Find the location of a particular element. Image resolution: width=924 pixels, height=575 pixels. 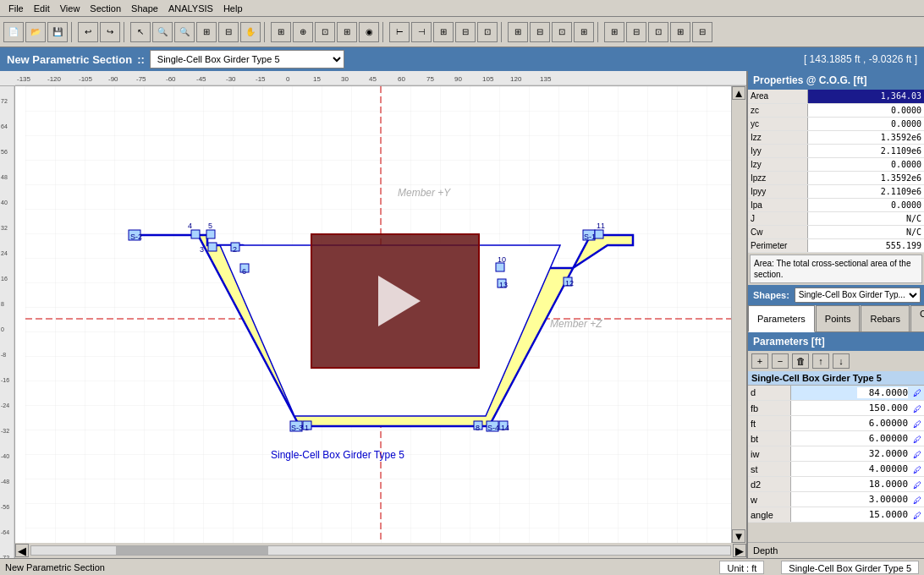

param-d-edit-icon: 🖊 is located at coordinates (917, 392).